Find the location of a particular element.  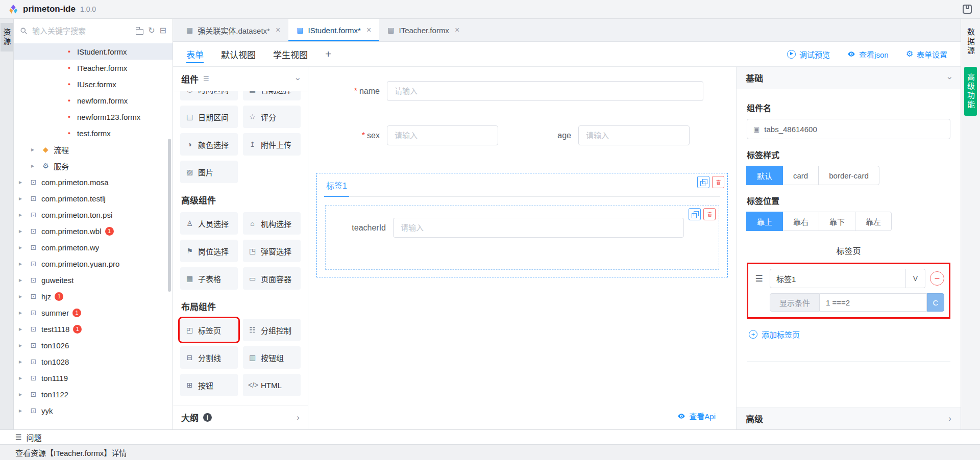

age-field-input is located at coordinates (634, 136).